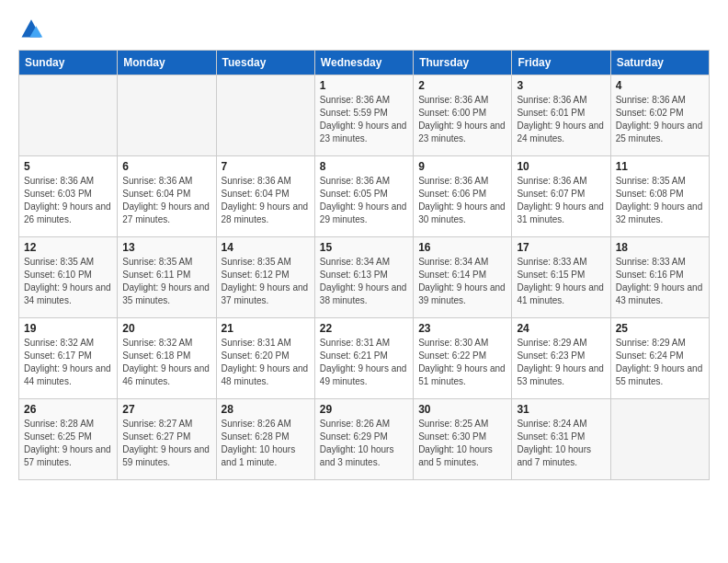  I want to click on column-header-sunday: Sunday, so click(68, 63).